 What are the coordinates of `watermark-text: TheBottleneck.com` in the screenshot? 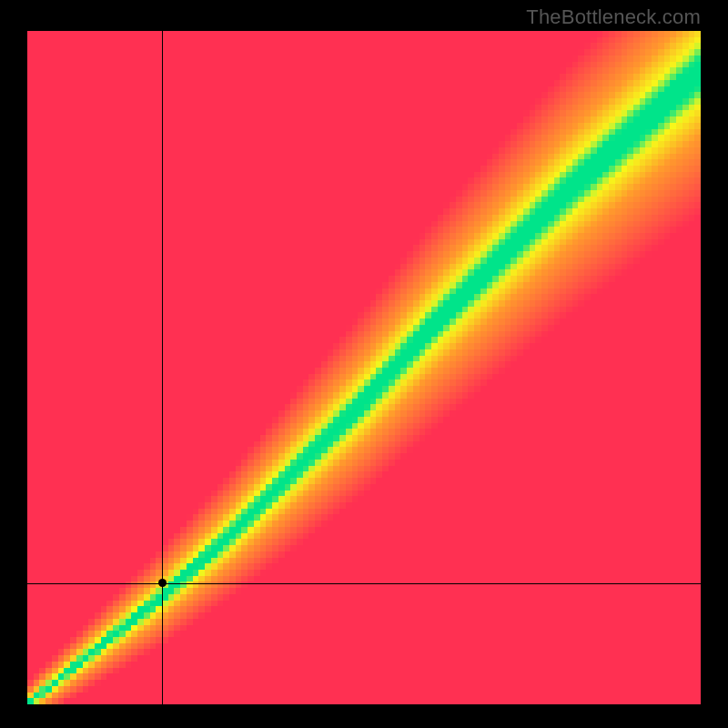 It's located at (613, 17).